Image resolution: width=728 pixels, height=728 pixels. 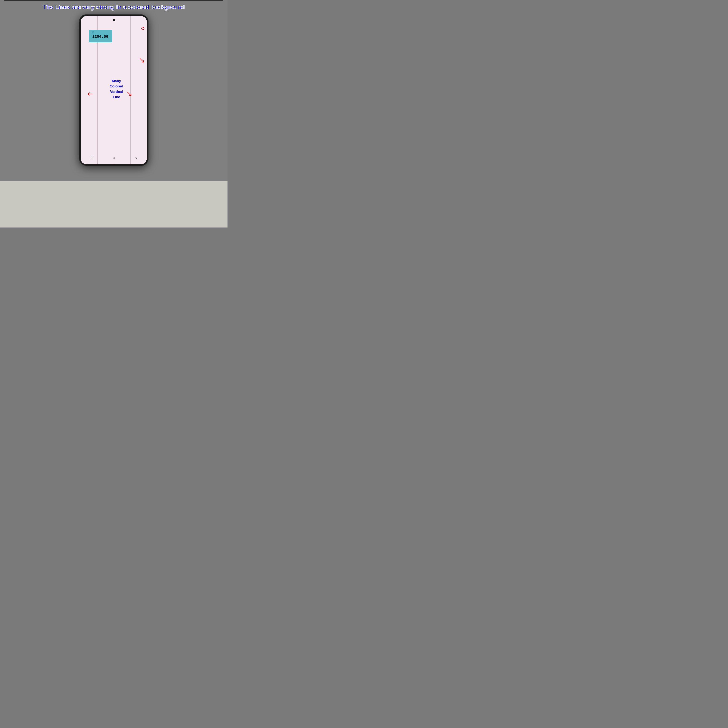 What do you see at coordinates (116, 89) in the screenshot?
I see `annotation-text: Many Colored Vertical Line` at bounding box center [116, 89].